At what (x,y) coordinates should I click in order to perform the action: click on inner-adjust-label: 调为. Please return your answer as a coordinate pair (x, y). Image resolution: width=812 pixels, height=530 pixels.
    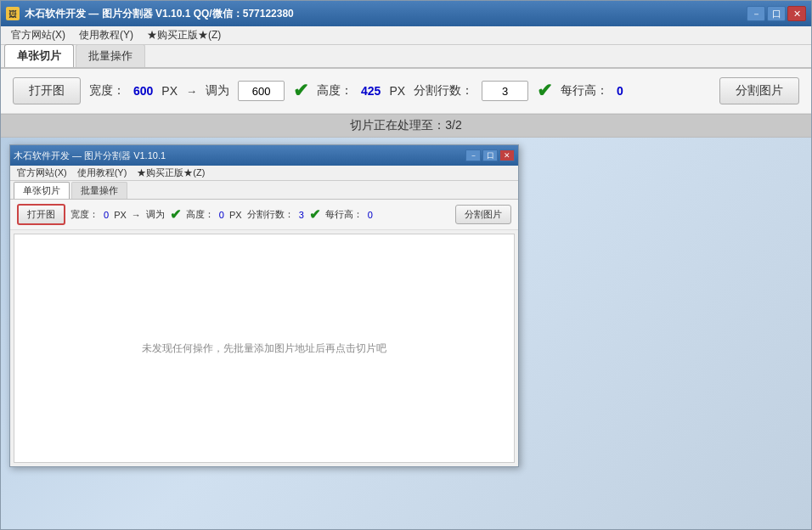
    Looking at the image, I should click on (155, 214).